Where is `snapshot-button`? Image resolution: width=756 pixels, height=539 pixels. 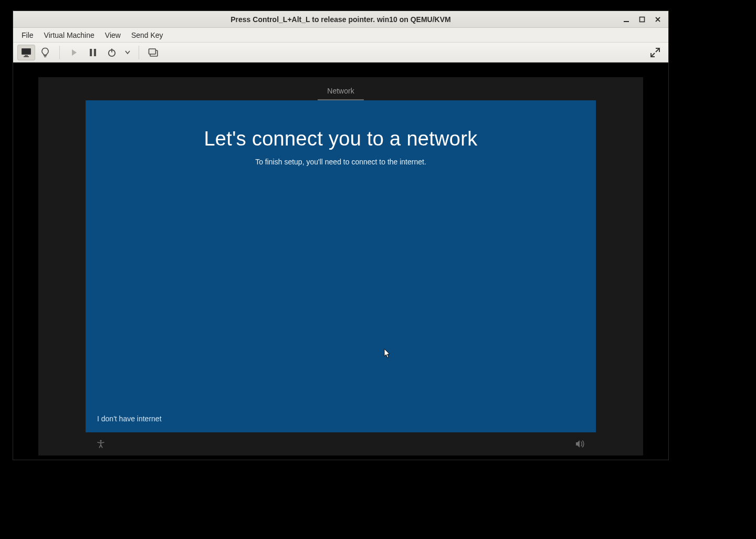
snapshot-button is located at coordinates (153, 53).